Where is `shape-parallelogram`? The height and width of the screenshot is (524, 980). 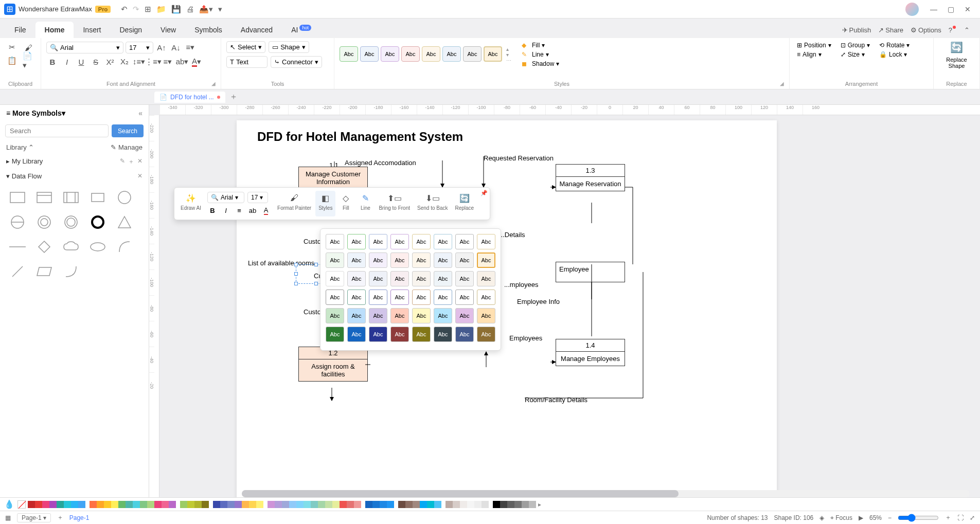 shape-parallelogram is located at coordinates (44, 272).